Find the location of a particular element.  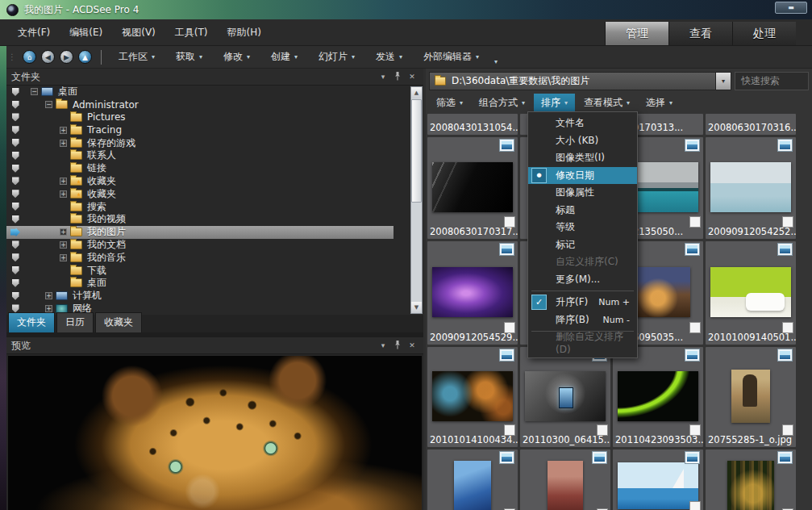

menu-item-tag: 标记 is located at coordinates (582, 245).